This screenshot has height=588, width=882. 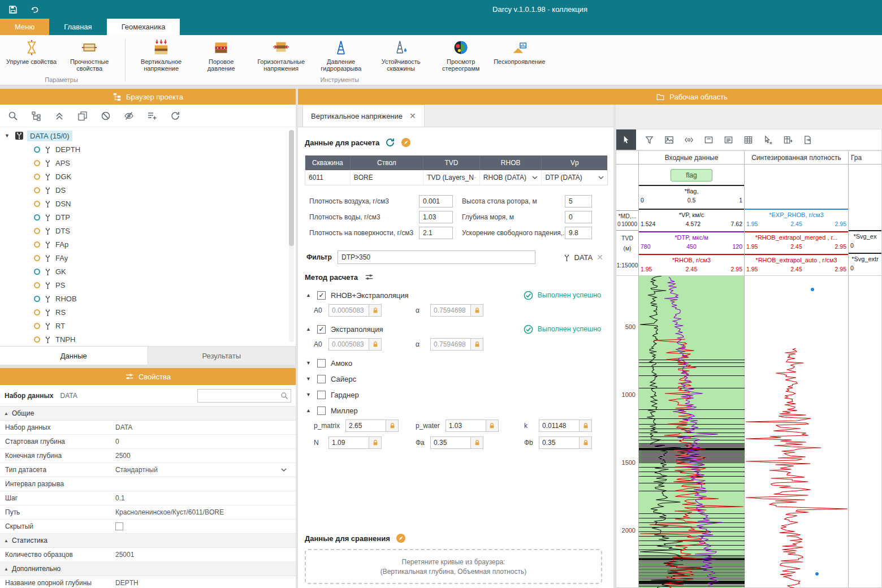 I want to click on rotor-table-height-input, so click(x=578, y=201).